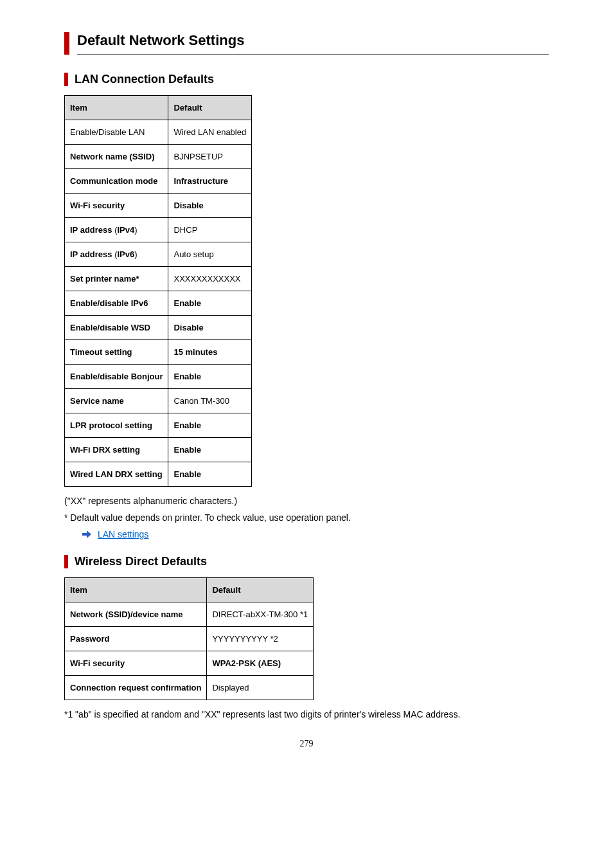 The width and height of the screenshot is (613, 868). I want to click on page-title-wrap: Default Network Settings, so click(306, 44).